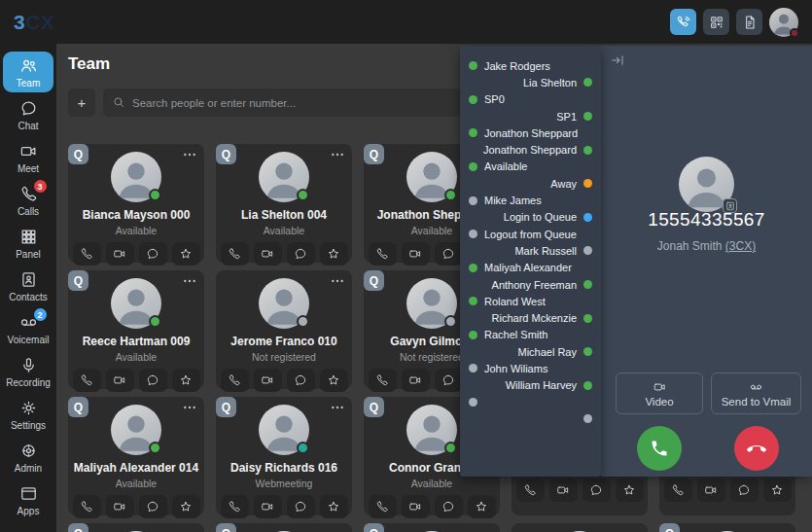 The height and width of the screenshot is (532, 812). What do you see at coordinates (531, 233) in the screenshot?
I see `transfer-list-item: Logout from Queue` at bounding box center [531, 233].